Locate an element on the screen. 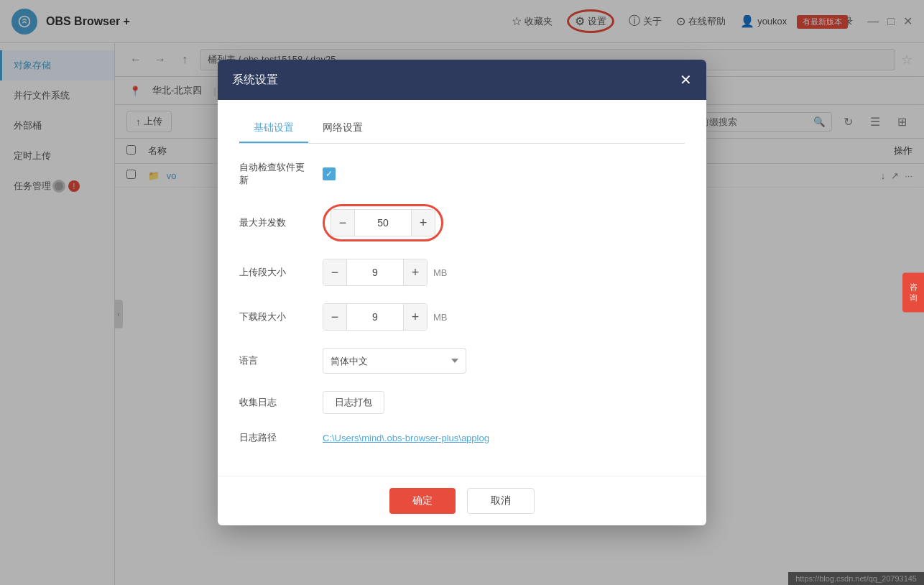  dialog-title: 系统设置 is located at coordinates (255, 80).